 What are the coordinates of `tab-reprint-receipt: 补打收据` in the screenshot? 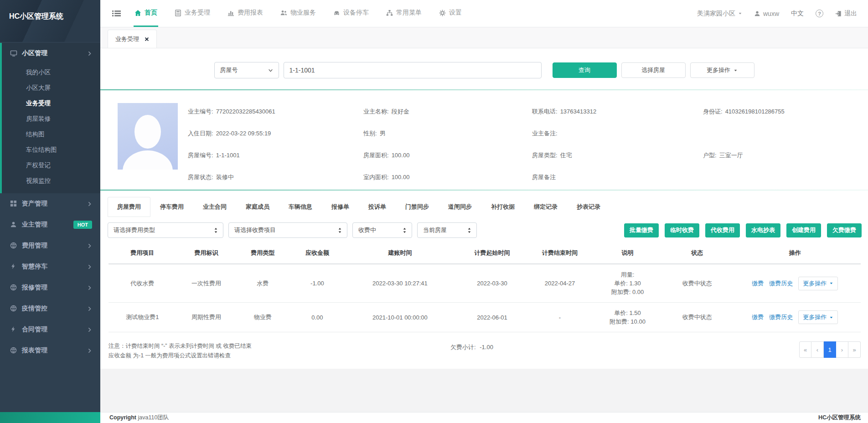 It's located at (503, 207).